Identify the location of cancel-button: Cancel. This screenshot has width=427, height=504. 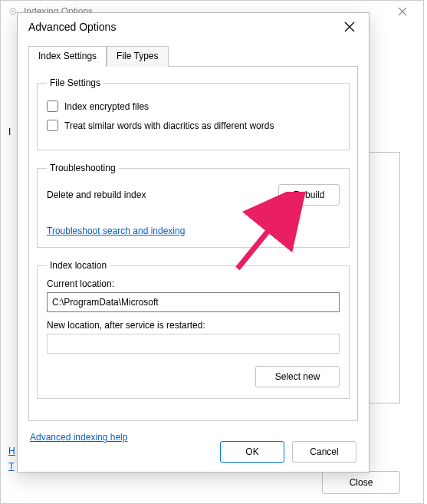
(324, 452).